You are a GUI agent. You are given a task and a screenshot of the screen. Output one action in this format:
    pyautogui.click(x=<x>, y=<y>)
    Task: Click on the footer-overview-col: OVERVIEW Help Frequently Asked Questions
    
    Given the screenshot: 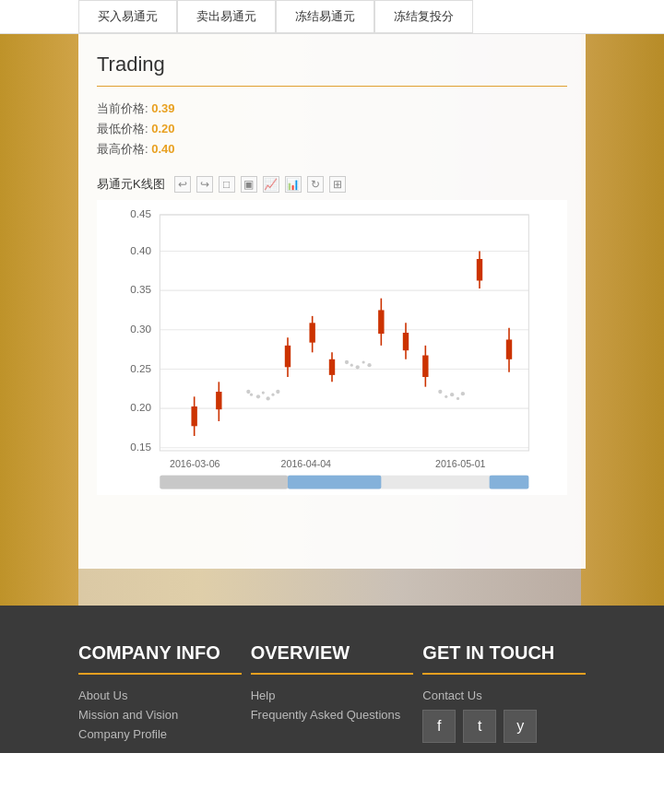 What is the action you would take?
    pyautogui.click(x=332, y=695)
    